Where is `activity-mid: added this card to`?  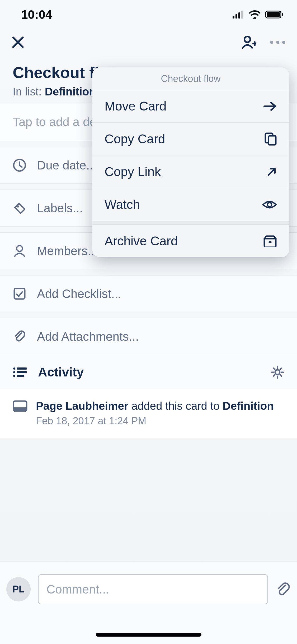
activity-mid: added this card to is located at coordinates (175, 406).